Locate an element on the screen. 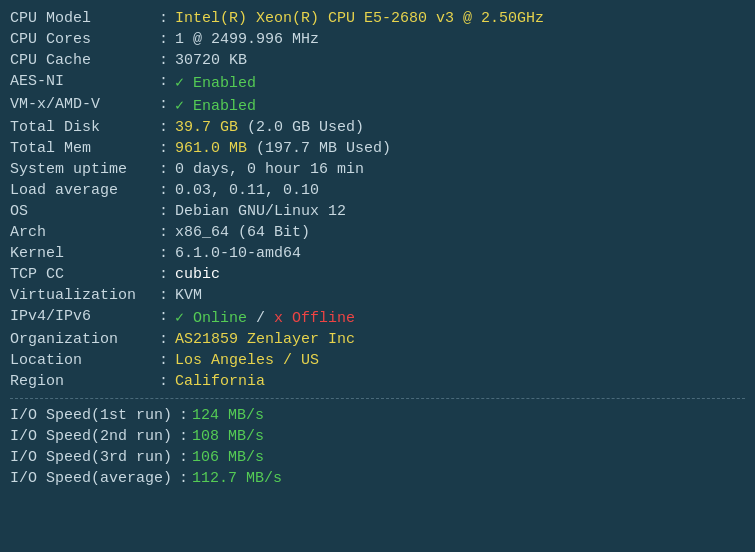 This screenshot has height=552, width=755. row-label: Region is located at coordinates (82, 382).